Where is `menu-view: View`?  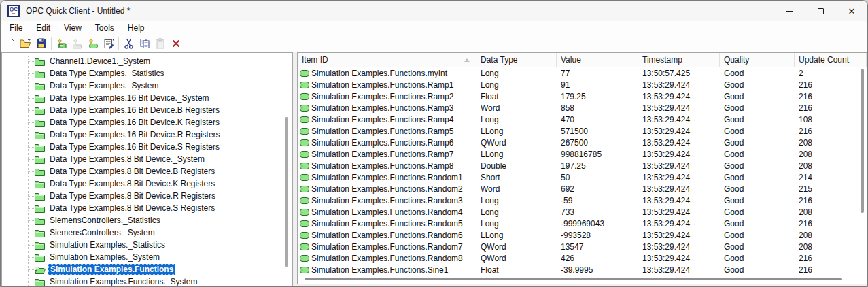
menu-view: View is located at coordinates (73, 28).